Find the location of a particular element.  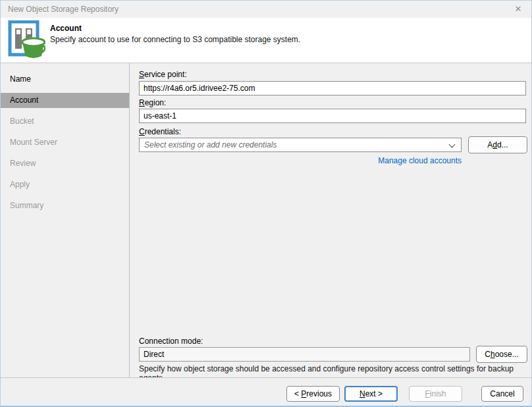

step-label: Mount Server is located at coordinates (34, 142).